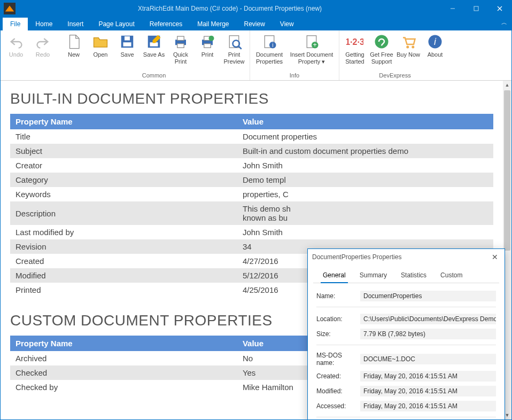 The width and height of the screenshot is (512, 420). What do you see at coordinates (124, 276) in the screenshot?
I see `prop-name-cell: Modified` at bounding box center [124, 276].